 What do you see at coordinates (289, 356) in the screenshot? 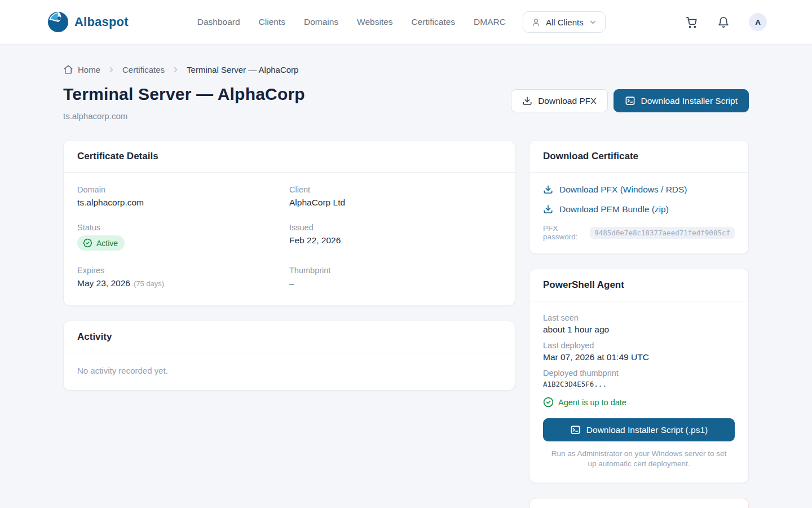
I see `activity-card: Activity No activity recorded yet.` at bounding box center [289, 356].